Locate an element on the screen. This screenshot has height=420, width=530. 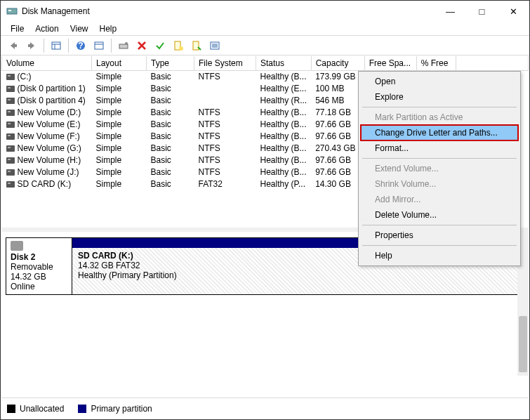
ctx-explore: Explore is located at coordinates (439, 97).